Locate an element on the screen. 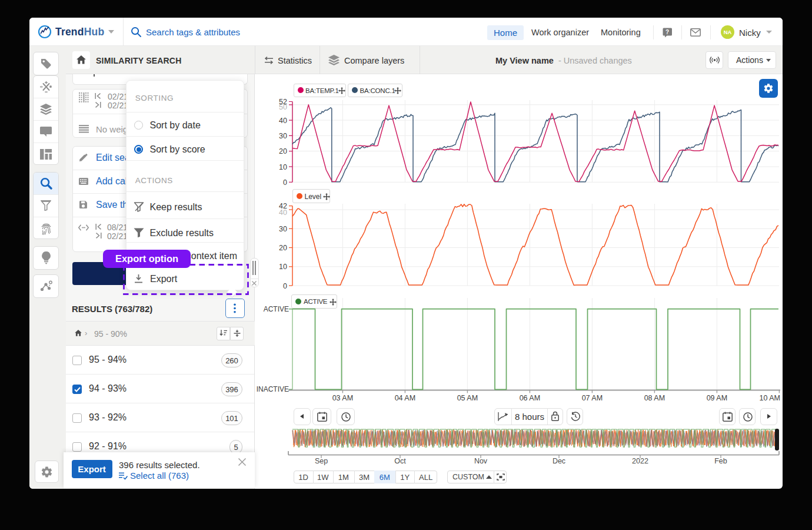 The height and width of the screenshot is (530, 812). svg-text: 05 AM is located at coordinates (467, 398).